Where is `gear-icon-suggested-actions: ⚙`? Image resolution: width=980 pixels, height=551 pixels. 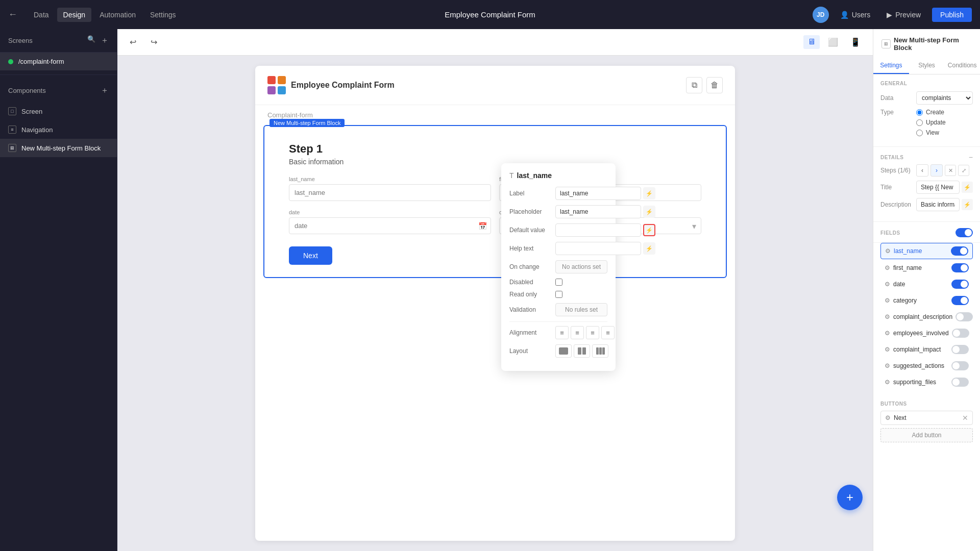
gear-icon-suggested-actions: ⚙ is located at coordinates (887, 366).